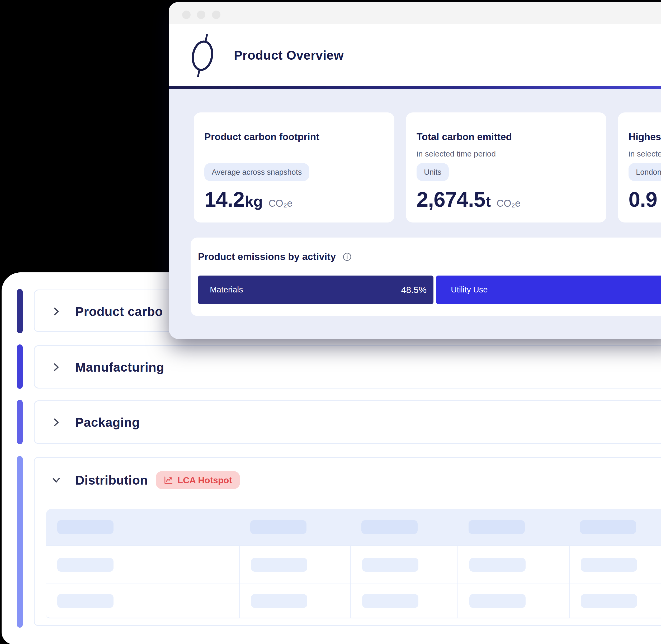 This screenshot has height=644, width=661. Describe the element at coordinates (119, 312) in the screenshot. I see `accordion-row-label: Product carbo` at that location.